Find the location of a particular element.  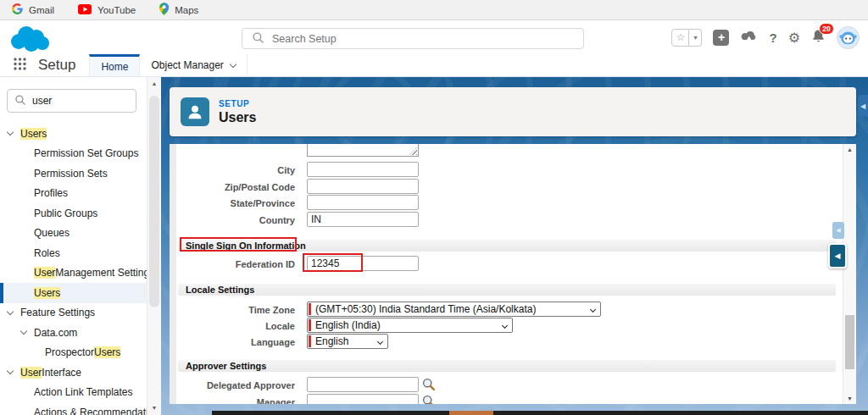

collapse-handle-secondary: ◀ is located at coordinates (838, 230).